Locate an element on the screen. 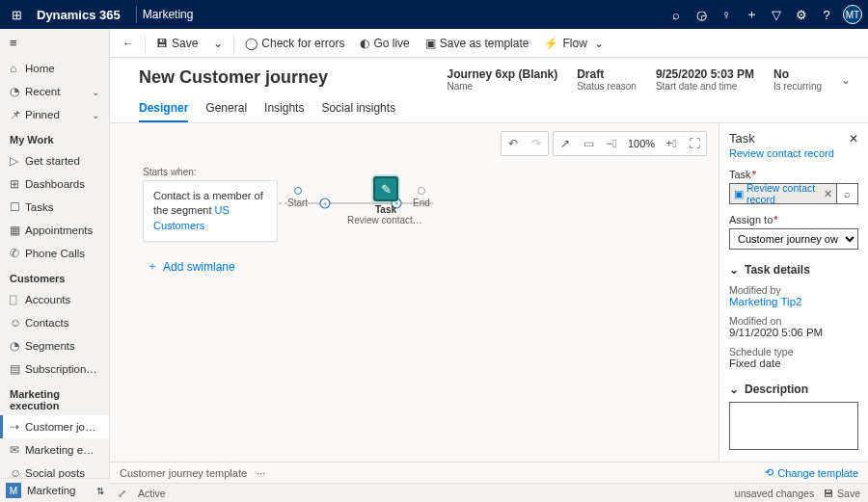  site-nav: ≡ ⌂Home ◔Recent⌄ 📌︎Pinned⌄ My Work ▷Get … is located at coordinates (55, 266).